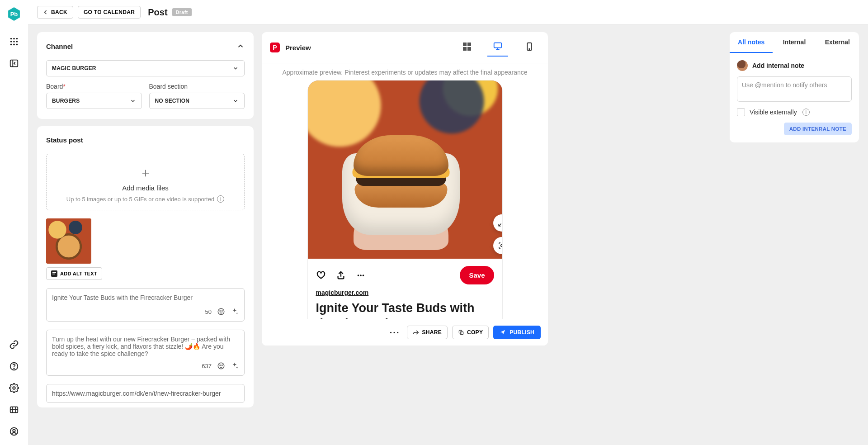  Describe the element at coordinates (157, 13) in the screenshot. I see `page-title: Post` at that location.